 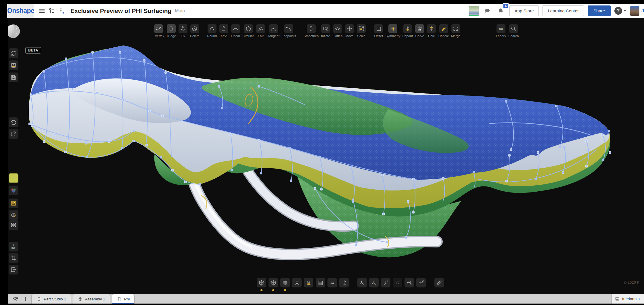 I want to click on hamburger-menu-button, so click(x=42, y=11).